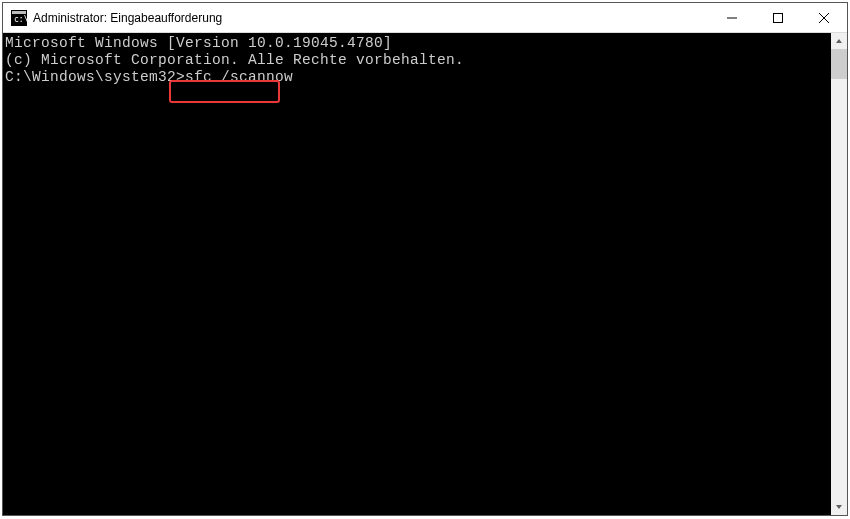 This screenshot has width=850, height=519. Describe the element at coordinates (839, 507) in the screenshot. I see `scrollbar-down-button` at that location.